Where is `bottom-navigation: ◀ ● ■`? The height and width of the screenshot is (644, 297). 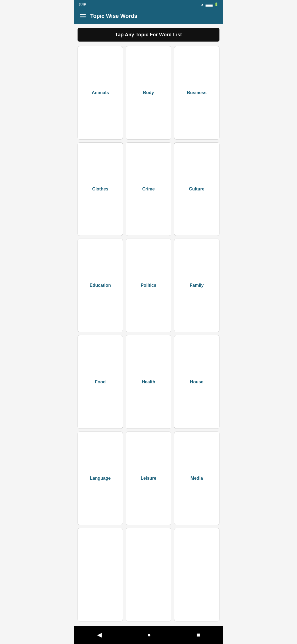 bottom-navigation: ◀ ● ■ is located at coordinates (148, 635).